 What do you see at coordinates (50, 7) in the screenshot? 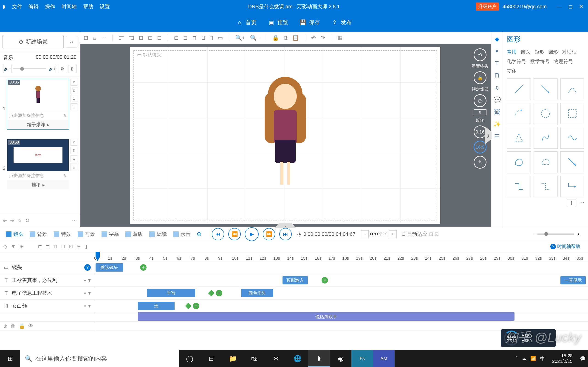
I see `menu-action: 操作` at bounding box center [50, 7].